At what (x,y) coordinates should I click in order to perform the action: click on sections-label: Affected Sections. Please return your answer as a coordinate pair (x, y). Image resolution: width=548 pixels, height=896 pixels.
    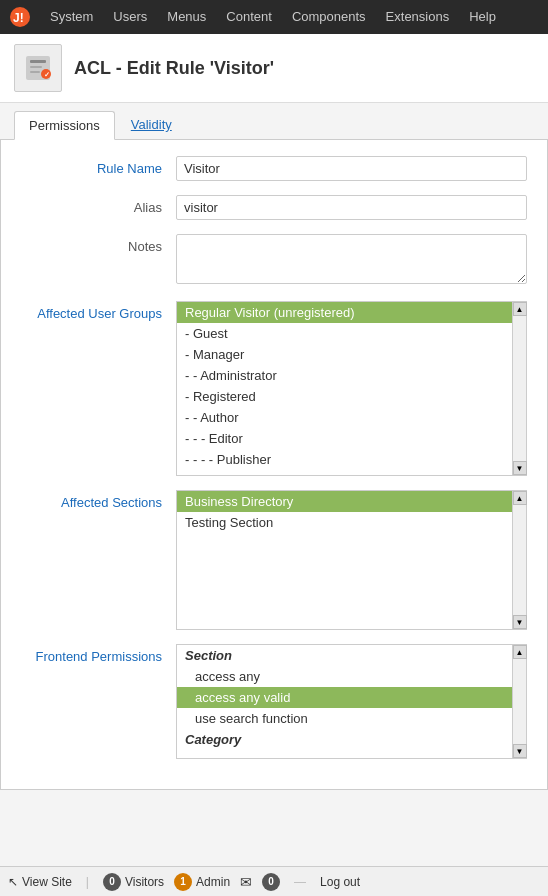
    Looking at the image, I should click on (98, 500).